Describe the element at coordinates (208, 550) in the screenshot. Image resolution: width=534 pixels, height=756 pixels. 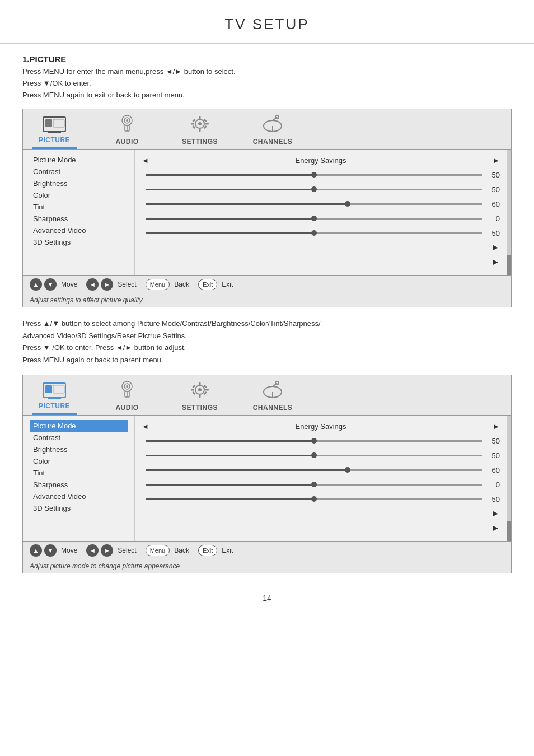
I see `exit-btn-2: Exit` at that location.